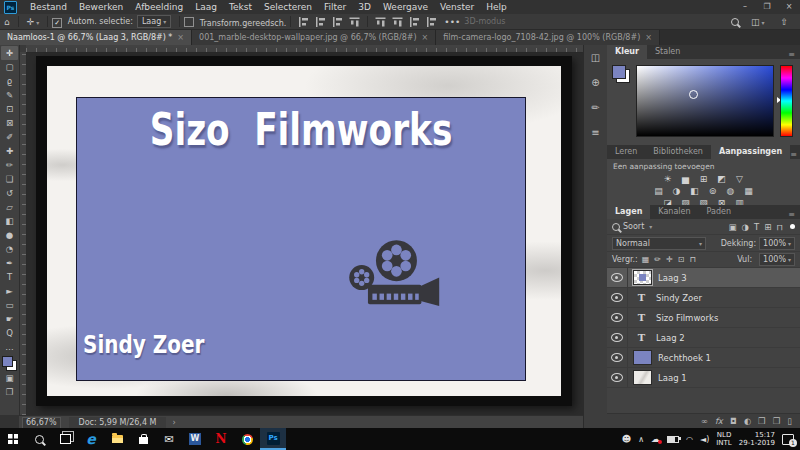 The image size is (800, 450). Describe the element at coordinates (745, 7) in the screenshot. I see `minimize-icon: –` at that location.